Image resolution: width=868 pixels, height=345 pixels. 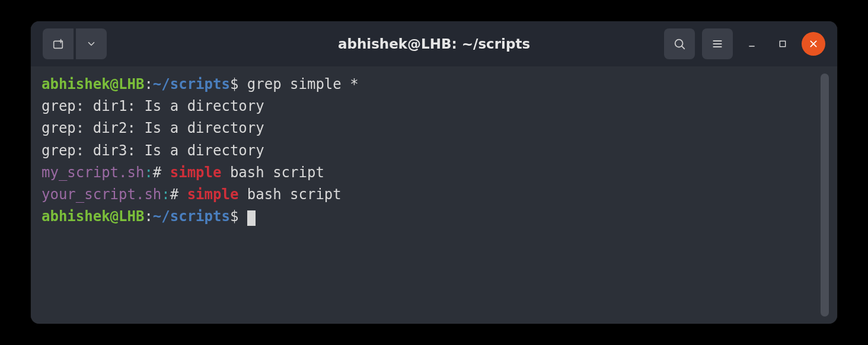 What do you see at coordinates (153, 106) in the screenshot?
I see `output-line: grep: dir1: Is a directory` at bounding box center [153, 106].